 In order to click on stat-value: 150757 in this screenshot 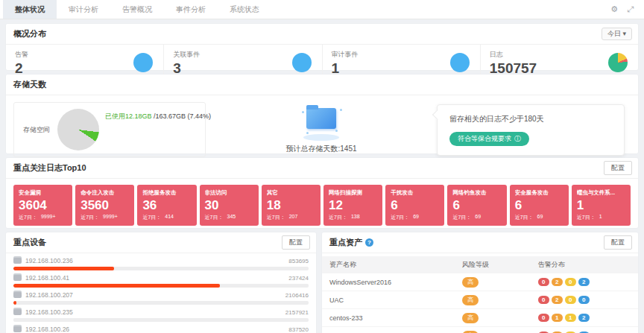, I will do `click(513, 69)`.